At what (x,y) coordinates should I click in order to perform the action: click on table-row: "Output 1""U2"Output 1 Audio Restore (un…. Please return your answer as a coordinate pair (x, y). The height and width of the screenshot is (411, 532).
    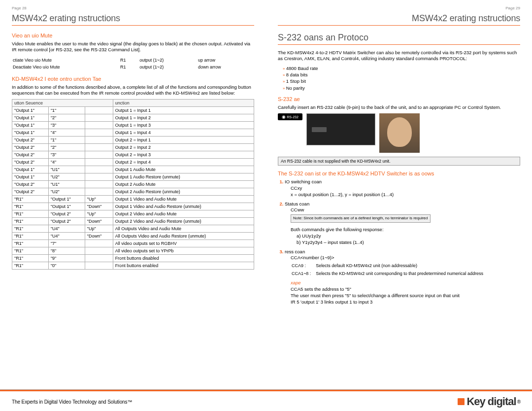
    Looking at the image, I should click on (133, 177).